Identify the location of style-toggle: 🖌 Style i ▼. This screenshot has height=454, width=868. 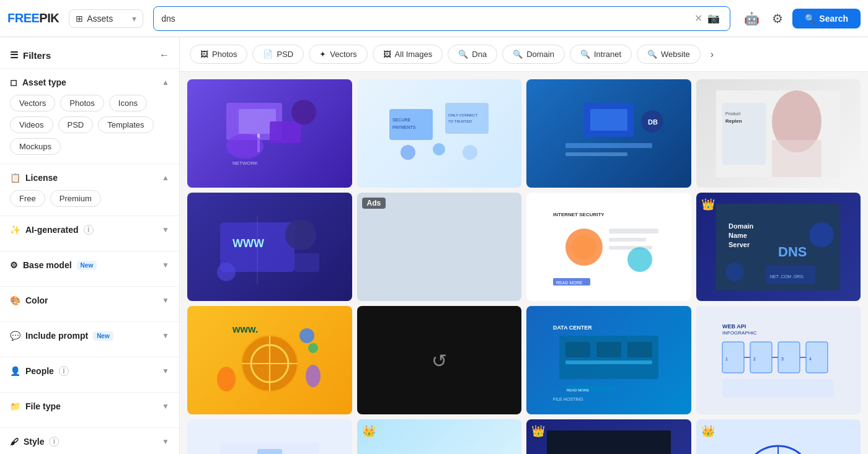
(89, 442).